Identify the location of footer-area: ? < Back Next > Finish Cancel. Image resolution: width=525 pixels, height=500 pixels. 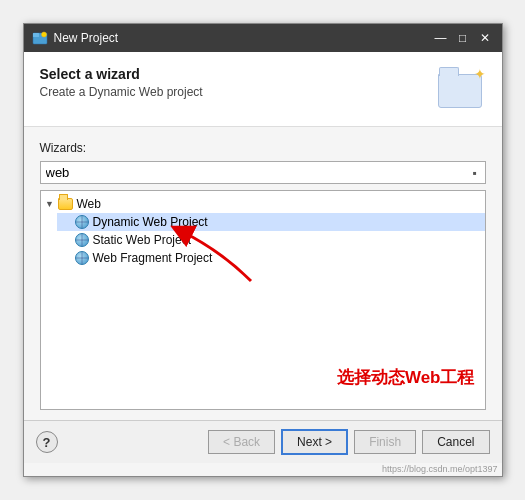
(263, 442).